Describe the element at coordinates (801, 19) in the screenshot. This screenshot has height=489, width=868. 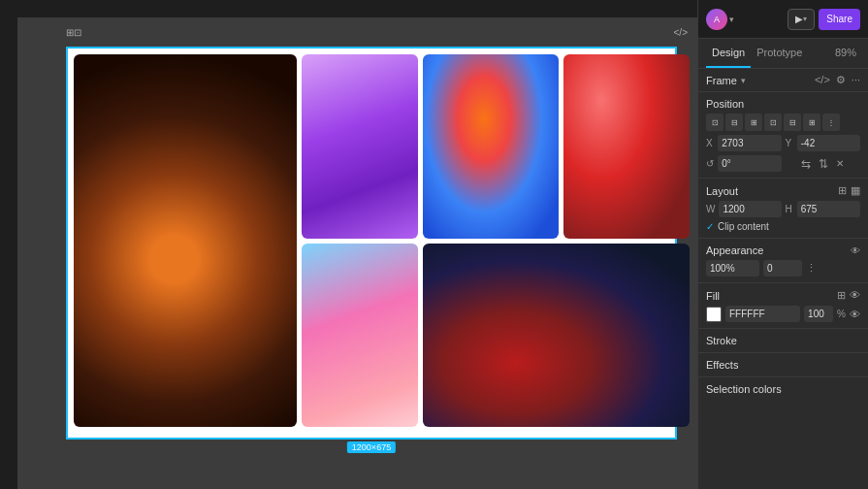
I see `play-button: ▶ ▾` at that location.